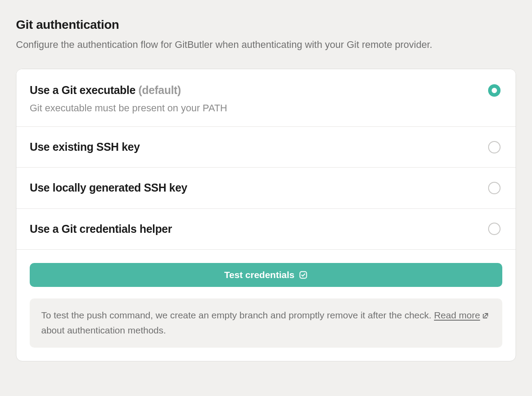 This screenshot has width=532, height=396. Describe the element at coordinates (303, 275) in the screenshot. I see `check-square-icon` at that location.